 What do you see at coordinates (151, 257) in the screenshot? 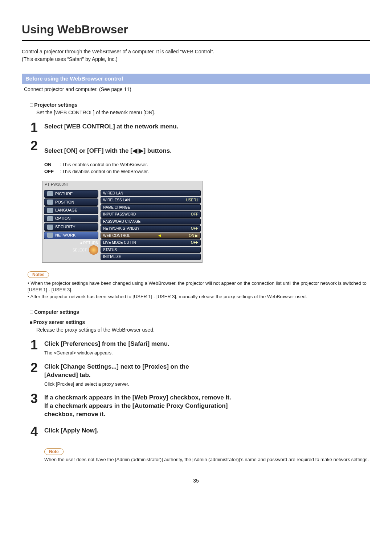
I see `osd-right-row: INITIALIZE` at bounding box center [151, 257].